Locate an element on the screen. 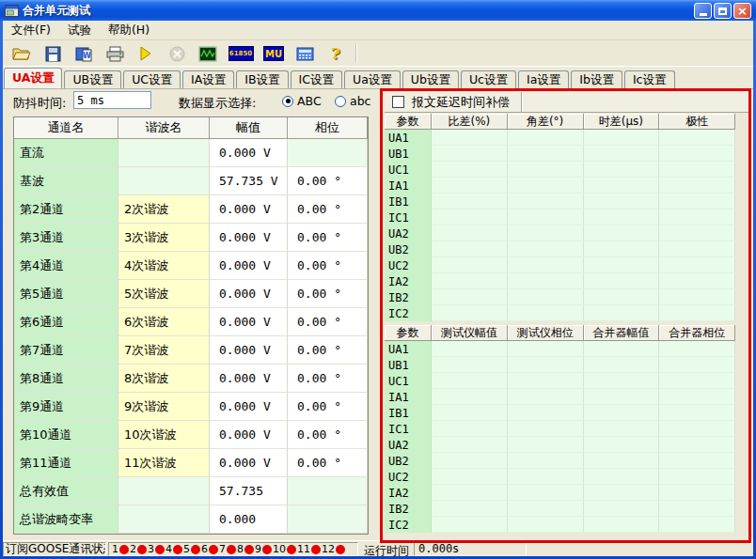  run-button is located at coordinates (146, 54).